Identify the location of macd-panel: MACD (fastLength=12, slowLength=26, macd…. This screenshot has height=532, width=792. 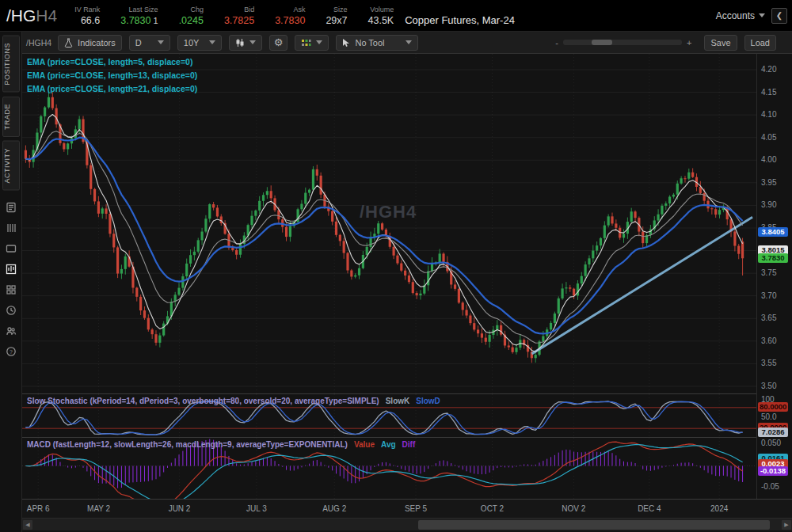
(390, 468).